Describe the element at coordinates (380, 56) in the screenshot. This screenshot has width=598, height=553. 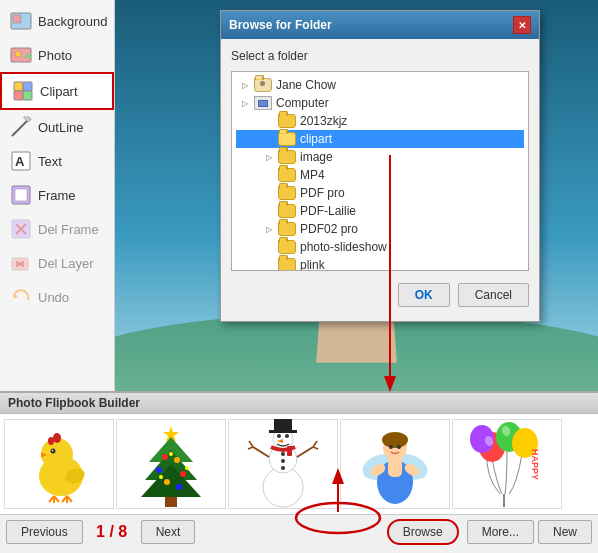
I see `dialog-select-label: Select a folder` at that location.